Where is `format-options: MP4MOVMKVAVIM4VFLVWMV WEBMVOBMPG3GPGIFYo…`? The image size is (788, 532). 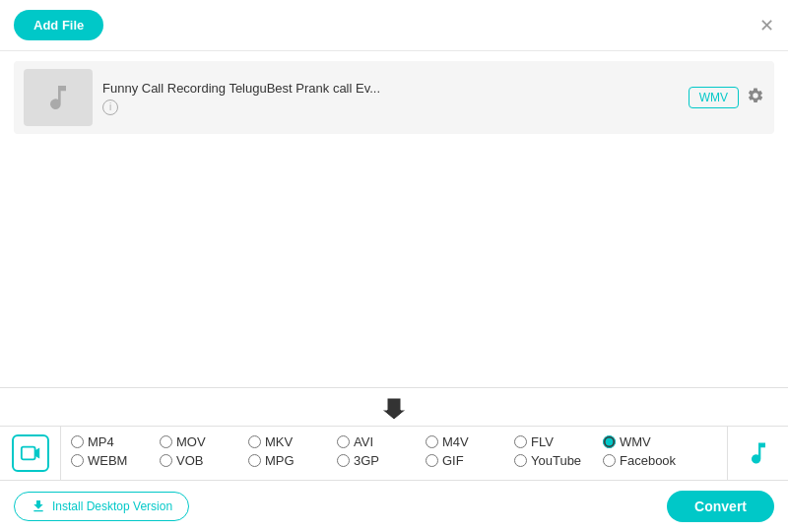
format-options: MP4MOVMKVAVIM4VFLVWMV WEBMVOBMPG3GPGIFYo… is located at coordinates (394, 453).